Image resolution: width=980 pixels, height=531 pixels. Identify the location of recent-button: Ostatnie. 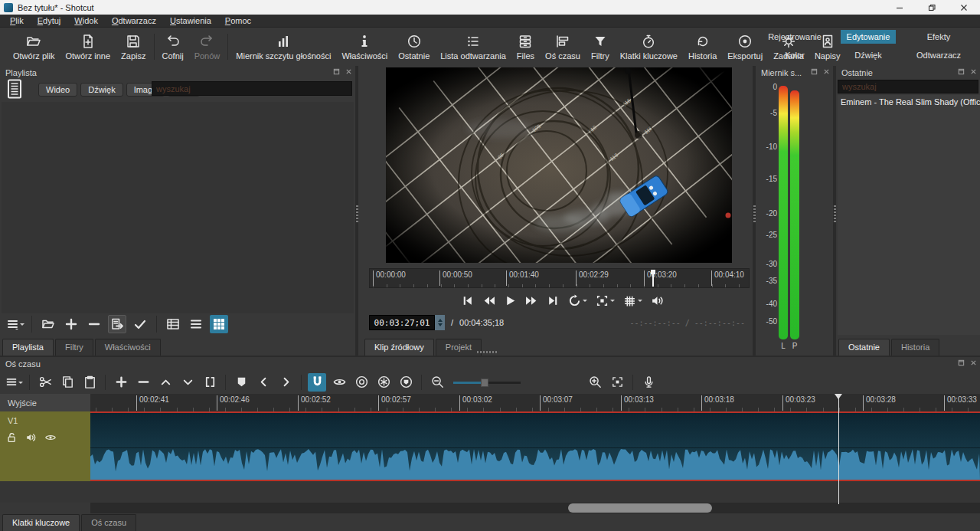
(413, 47).